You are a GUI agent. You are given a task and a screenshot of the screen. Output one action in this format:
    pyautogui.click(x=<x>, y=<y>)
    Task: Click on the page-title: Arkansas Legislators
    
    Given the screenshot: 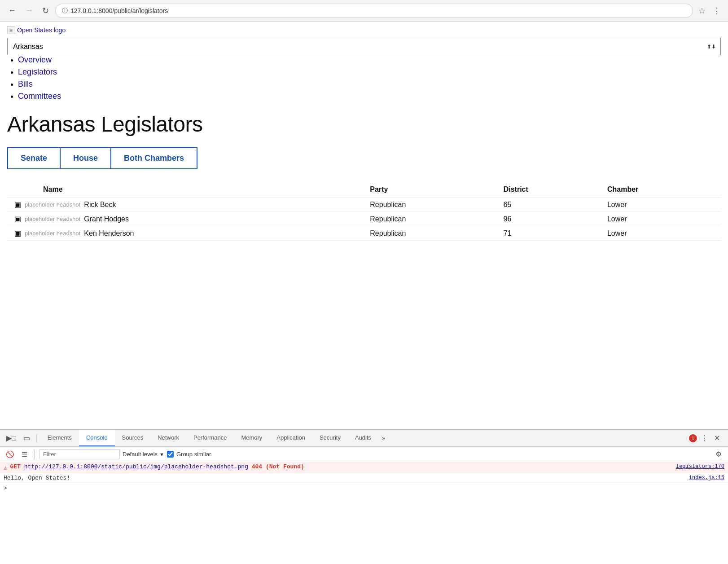 What is the action you would take?
    pyautogui.click(x=364, y=124)
    